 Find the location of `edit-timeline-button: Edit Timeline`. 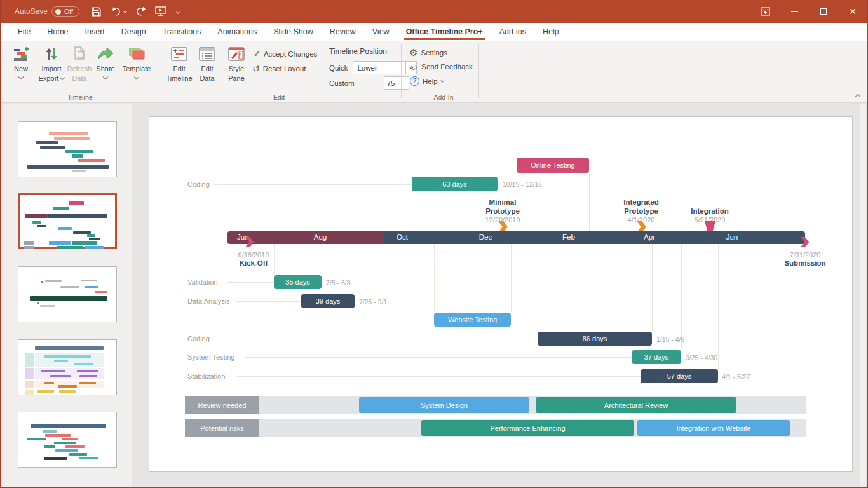

edit-timeline-button: Edit Timeline is located at coordinates (179, 64).